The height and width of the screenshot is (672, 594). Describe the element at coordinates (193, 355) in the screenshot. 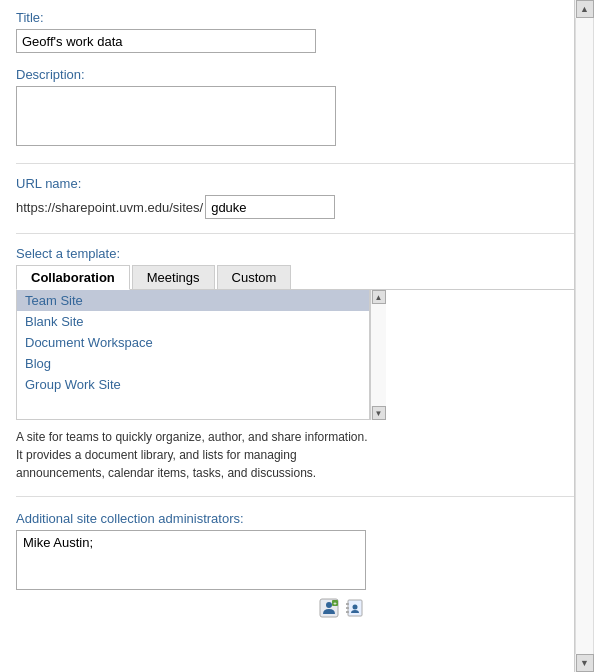

I see `template-list-container: Team Site Blank Site Document Workspace …` at that location.